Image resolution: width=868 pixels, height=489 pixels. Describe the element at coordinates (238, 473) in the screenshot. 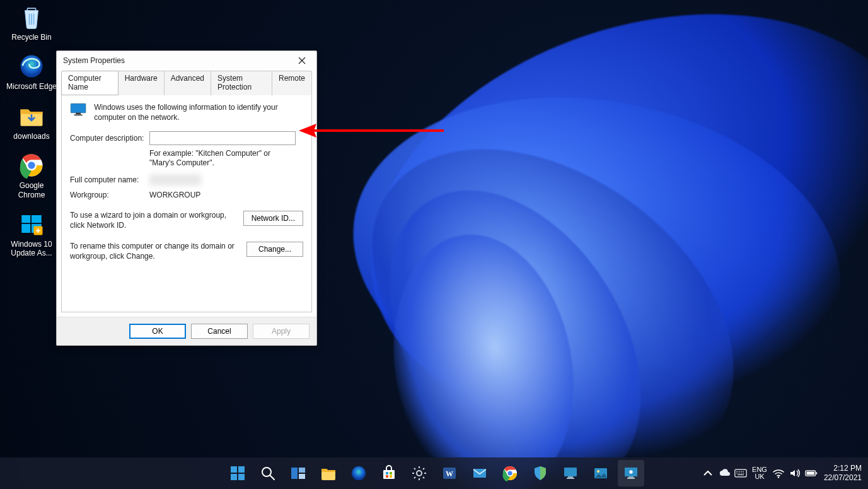

I see `start-button` at that location.